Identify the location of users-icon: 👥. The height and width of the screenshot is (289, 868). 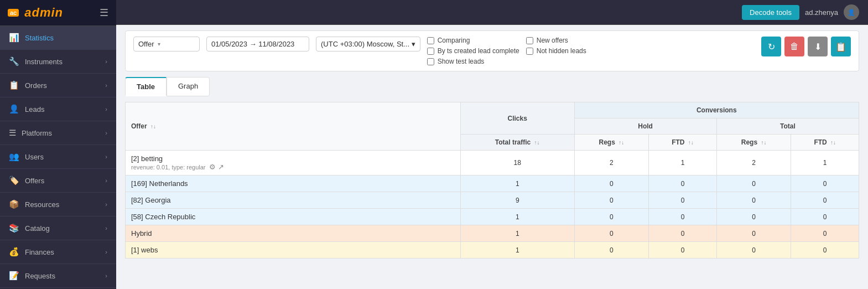
(14, 157).